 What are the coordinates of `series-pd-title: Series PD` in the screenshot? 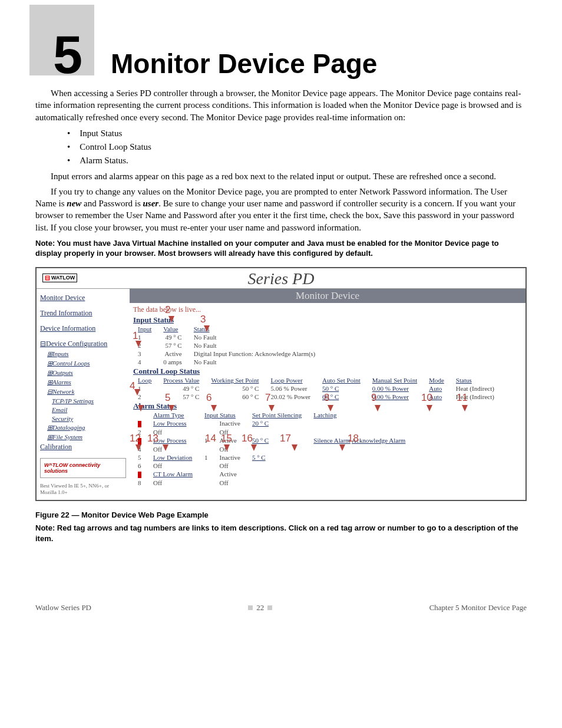 It's located at (282, 279).